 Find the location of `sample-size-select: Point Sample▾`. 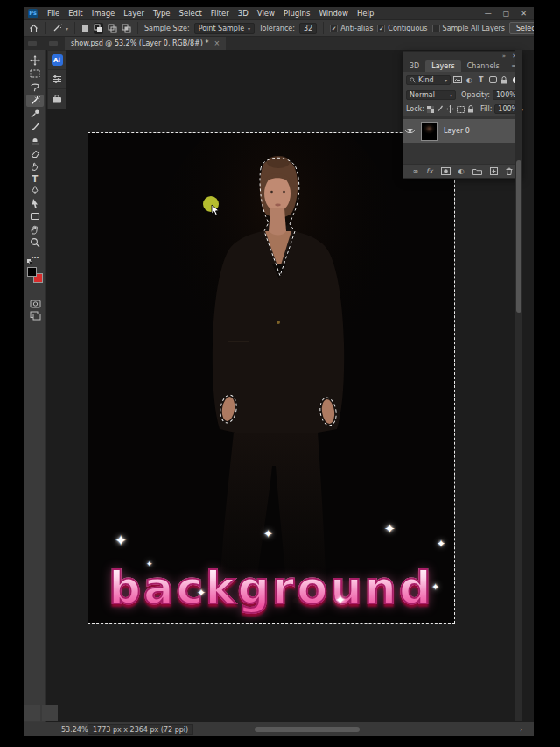

sample-size-select: Point Sample▾ is located at coordinates (224, 28).